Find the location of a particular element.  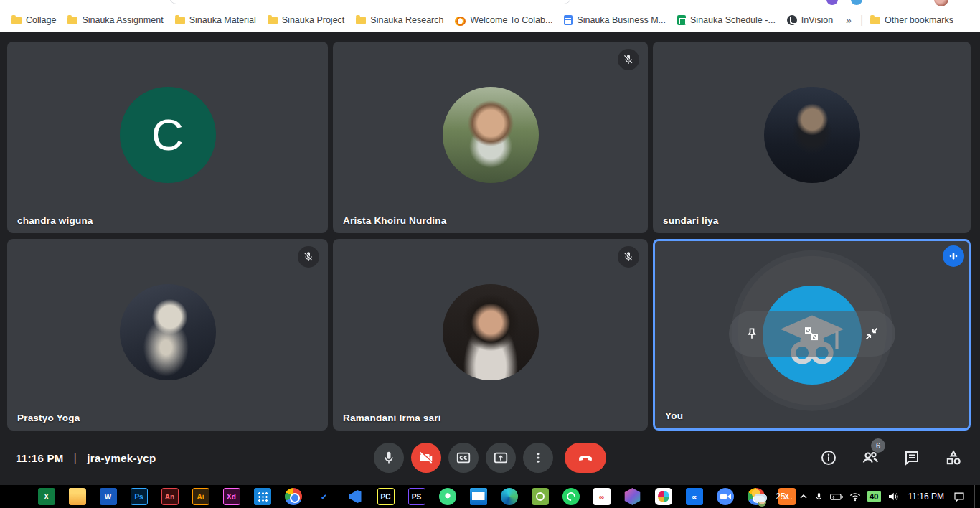

android-icon is located at coordinates (448, 497).